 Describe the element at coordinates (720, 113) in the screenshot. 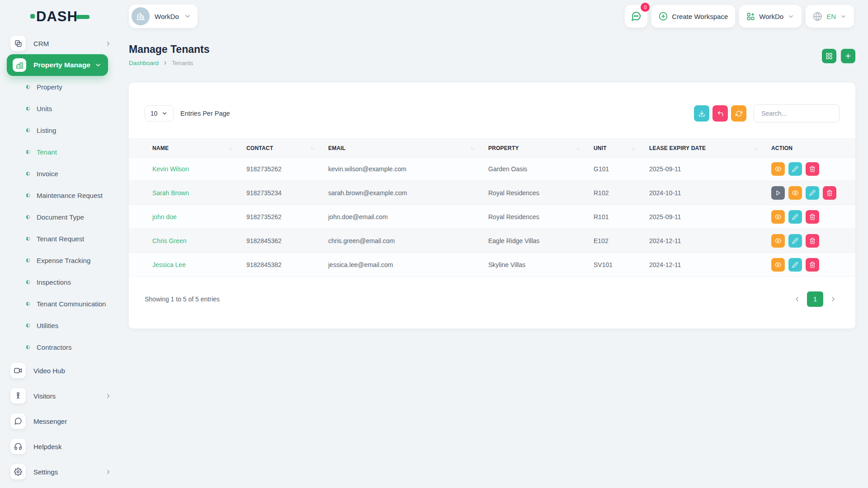

I see `undo-button` at that location.